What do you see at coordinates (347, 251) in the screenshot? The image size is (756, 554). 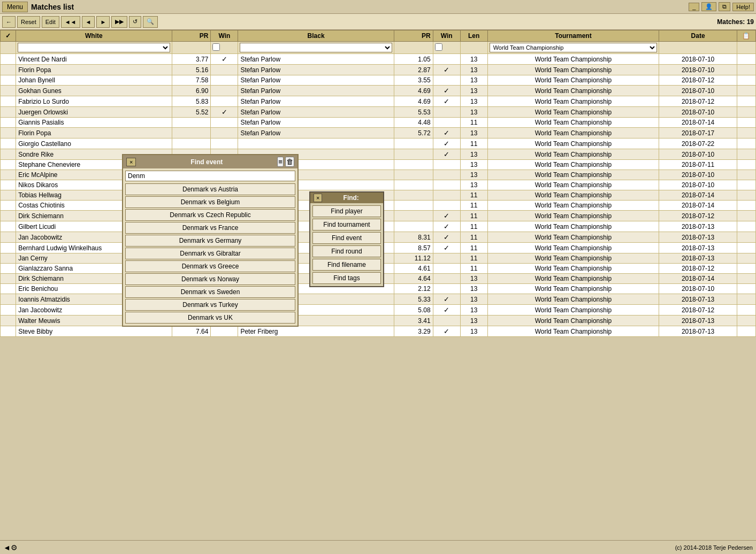 I see `find-dialog-option-button: Find round` at bounding box center [347, 251].